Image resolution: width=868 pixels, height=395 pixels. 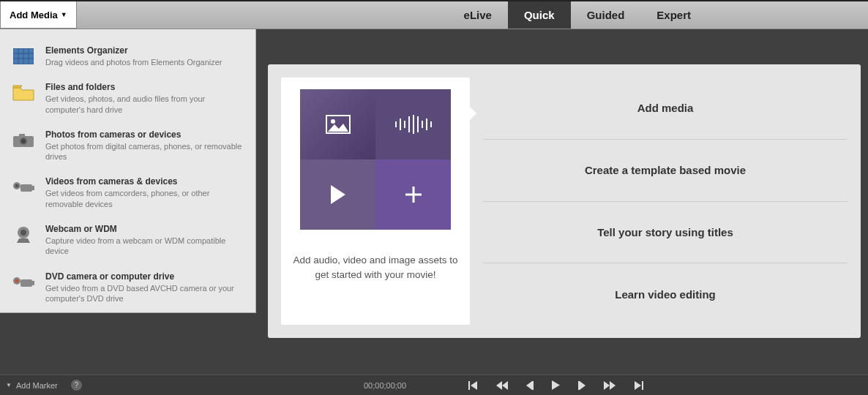 I want to click on top-toolbar: Add Media ▼ eLive Quick Guided Expert, so click(x=434, y=15).